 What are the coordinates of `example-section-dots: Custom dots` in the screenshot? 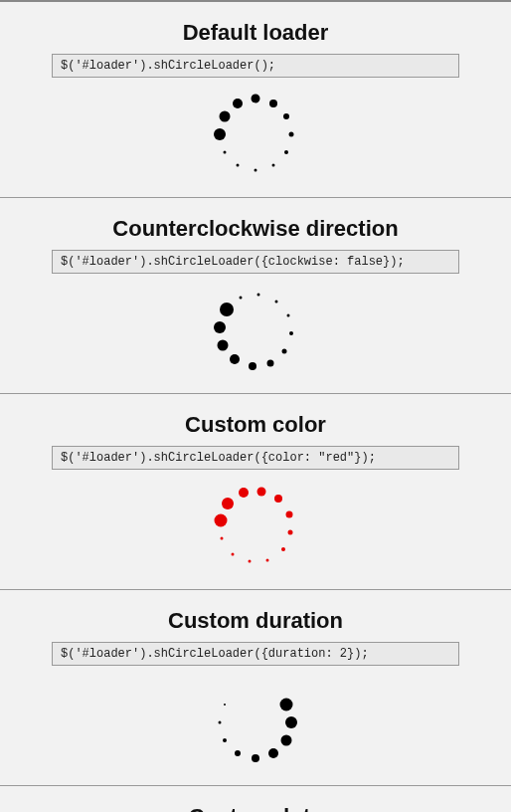 It's located at (256, 798).